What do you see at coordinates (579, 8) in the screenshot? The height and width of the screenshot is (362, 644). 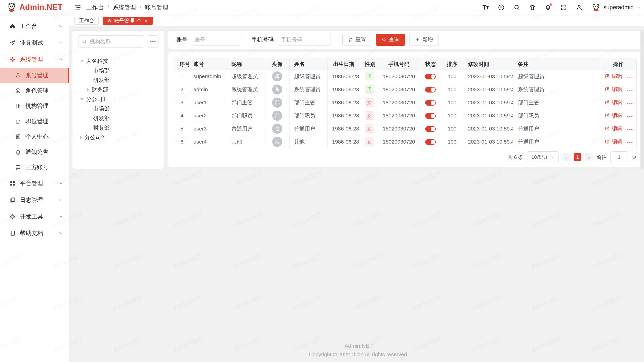 I see `user-icon` at bounding box center [579, 8].